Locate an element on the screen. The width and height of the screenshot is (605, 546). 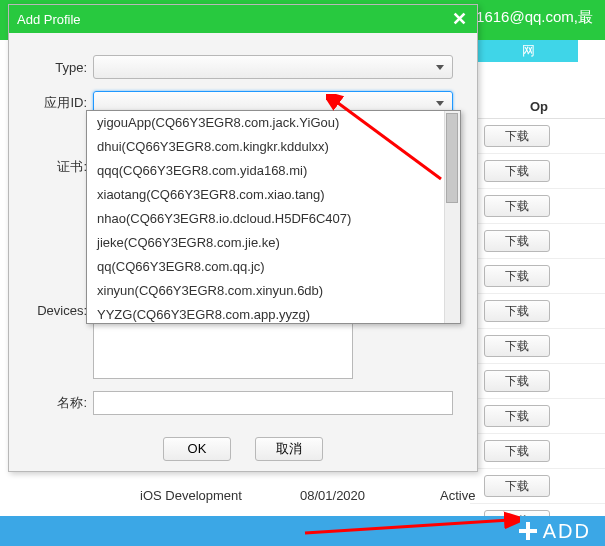
field-name: 名称: is located at coordinates (243, 403).